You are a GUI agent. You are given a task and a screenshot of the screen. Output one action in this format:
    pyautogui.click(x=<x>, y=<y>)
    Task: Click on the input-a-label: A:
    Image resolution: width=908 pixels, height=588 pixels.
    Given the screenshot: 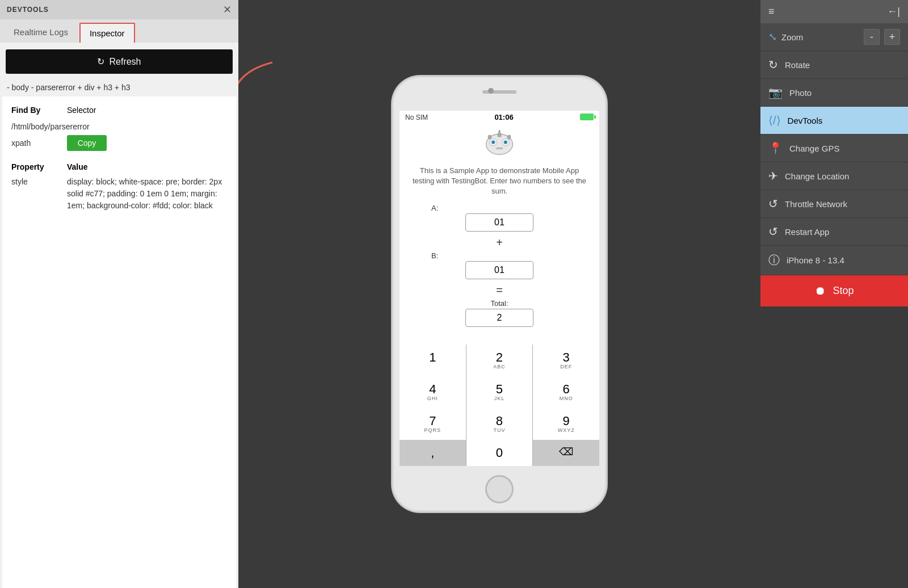 What is the action you would take?
    pyautogui.click(x=511, y=208)
    